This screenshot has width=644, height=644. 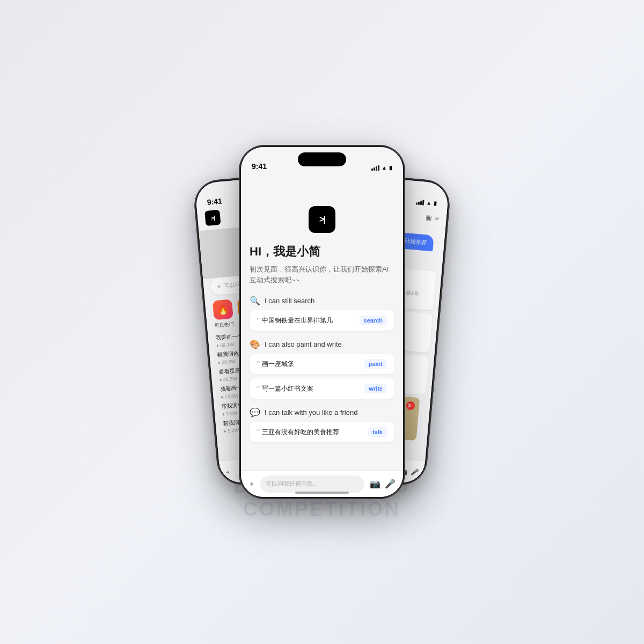 I want to click on signal-right, so click(x=420, y=202).